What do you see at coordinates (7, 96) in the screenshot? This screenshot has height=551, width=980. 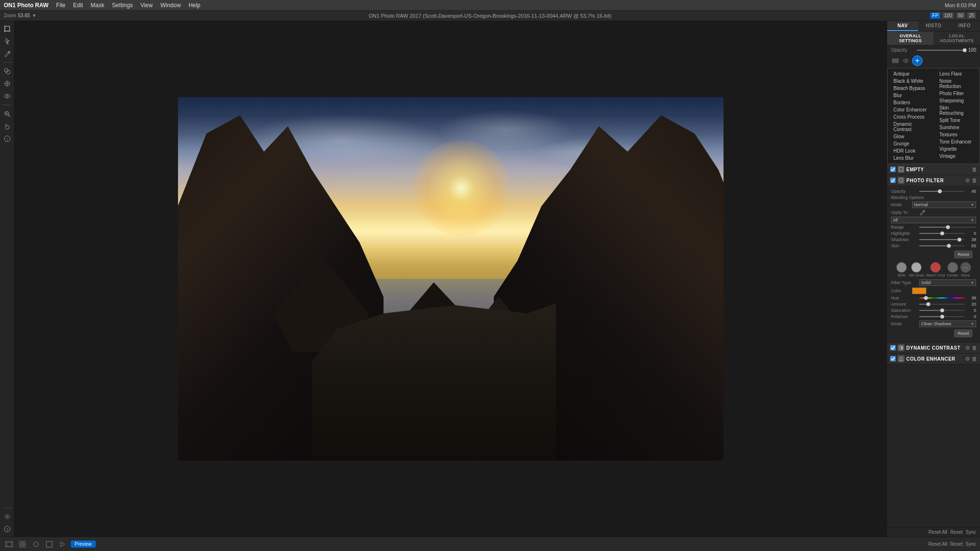 I see `tool-eye` at bounding box center [7, 96].